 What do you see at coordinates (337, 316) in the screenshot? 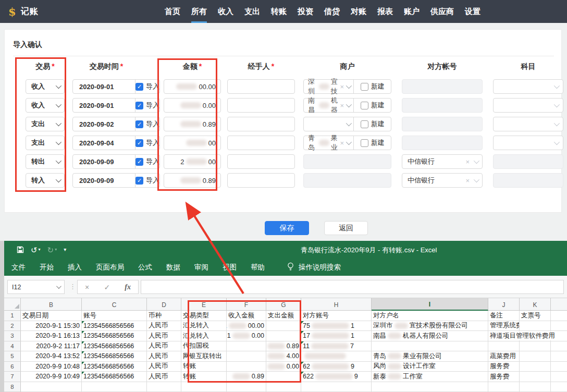
I see `cell: 对方账号` at bounding box center [337, 316].